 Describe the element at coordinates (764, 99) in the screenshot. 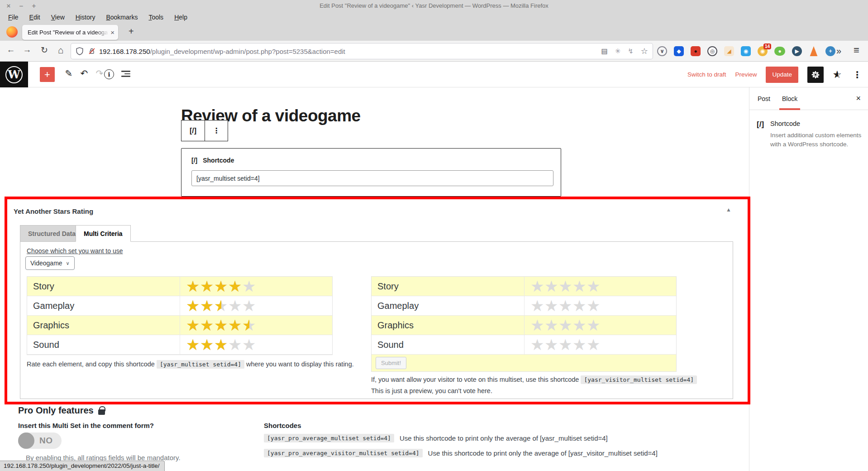

I see `tab-post: Post` at that location.